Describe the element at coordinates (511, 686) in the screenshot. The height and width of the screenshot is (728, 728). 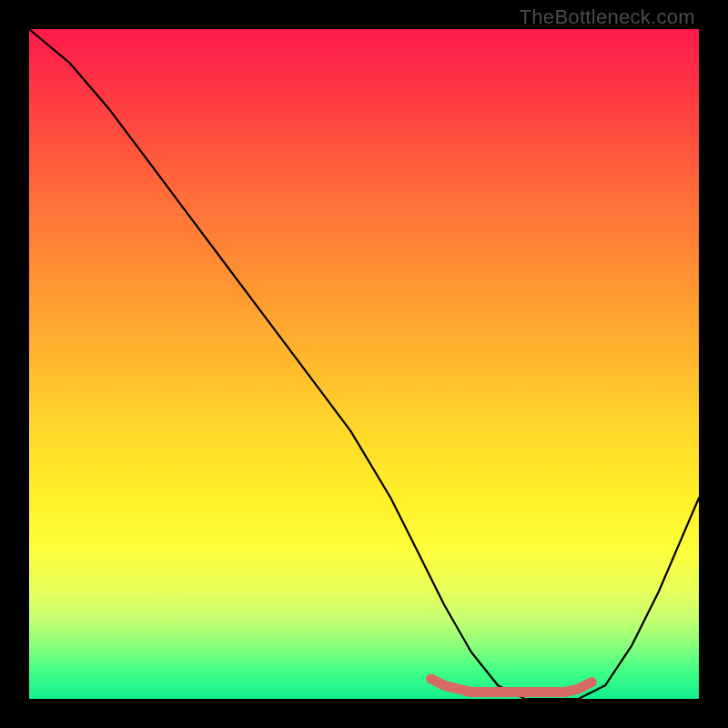
I see `optimal-band-line` at that location.